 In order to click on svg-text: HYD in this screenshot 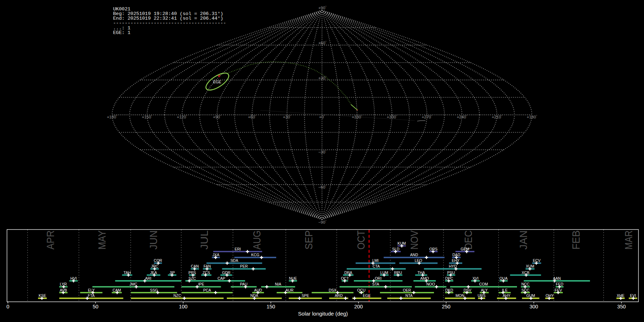, I will do `click(453, 266)`.